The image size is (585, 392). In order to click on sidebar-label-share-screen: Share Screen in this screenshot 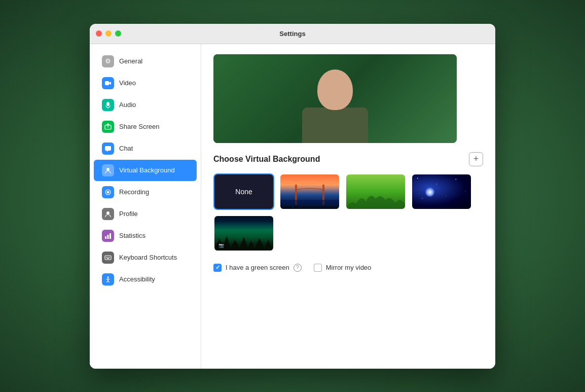, I will do `click(139, 127)`.